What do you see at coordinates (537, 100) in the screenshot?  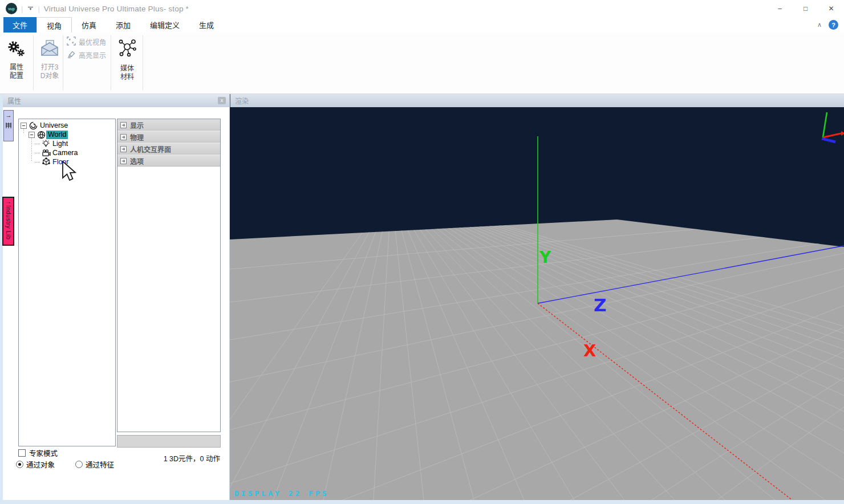 I see `render-viewport-header: 渲染` at bounding box center [537, 100].